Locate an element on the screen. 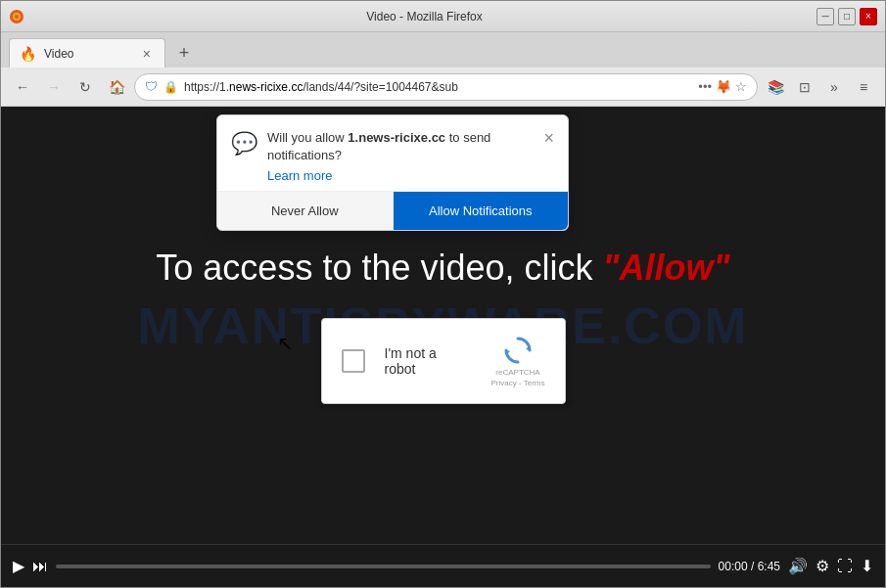 This screenshot has height=588, width=886. progress-bar is located at coordinates (384, 566).